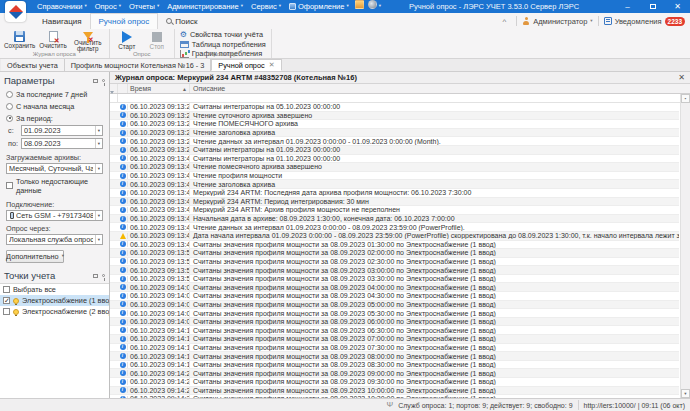  Describe the element at coordinates (33, 65) in the screenshot. I see `doc-tab-0: Объекты учета` at that location.